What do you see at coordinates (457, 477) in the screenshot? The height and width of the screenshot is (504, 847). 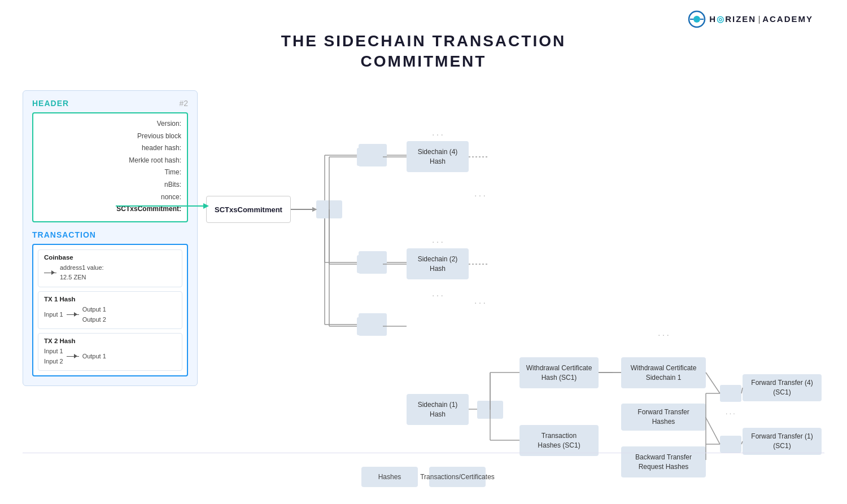 I see `legend-transactions: Transactions/Certificates` at bounding box center [457, 477].